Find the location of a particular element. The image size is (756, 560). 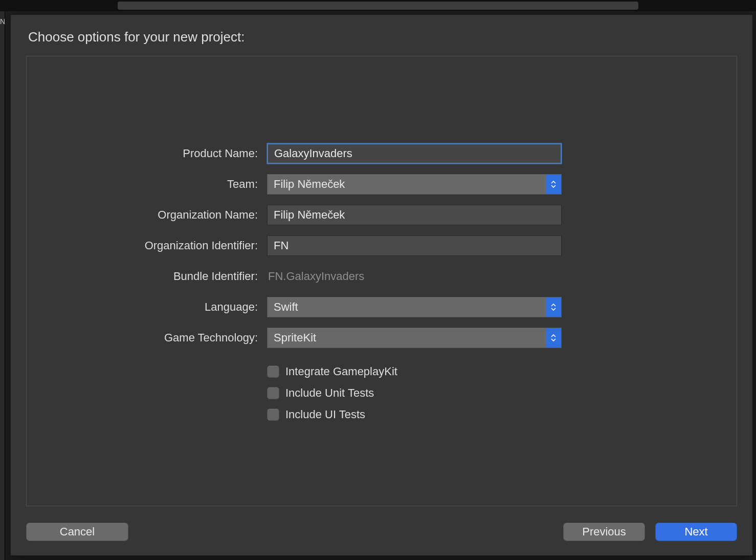

window-titlebar is located at coordinates (378, 6).